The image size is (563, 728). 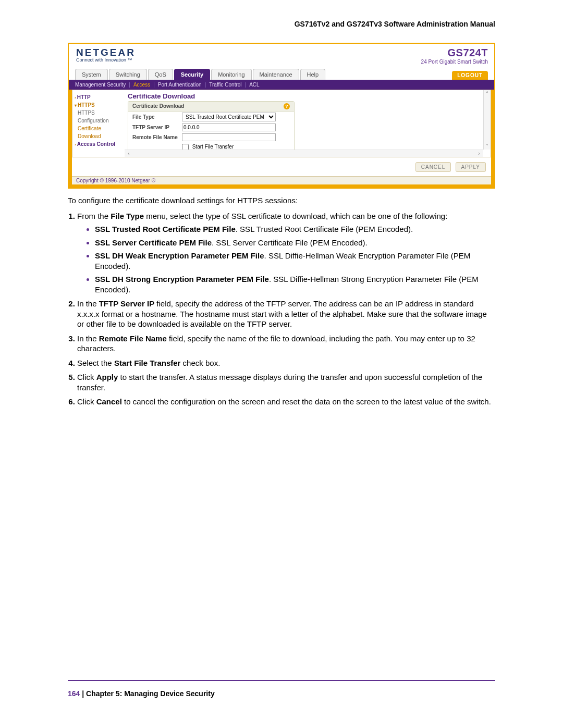 What do you see at coordinates (96, 144) in the screenshot?
I see `sidebar-access-control: Access Control` at bounding box center [96, 144].